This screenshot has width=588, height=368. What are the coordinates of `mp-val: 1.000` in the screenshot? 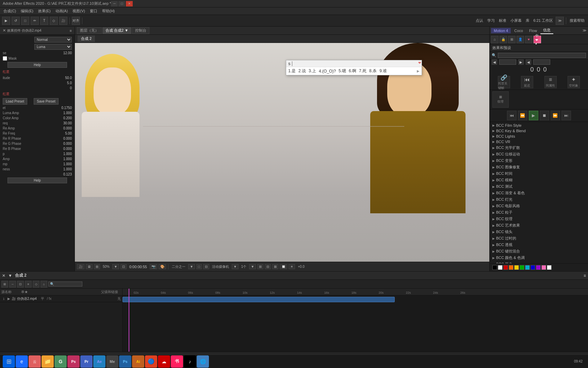 It's located at (67, 164).